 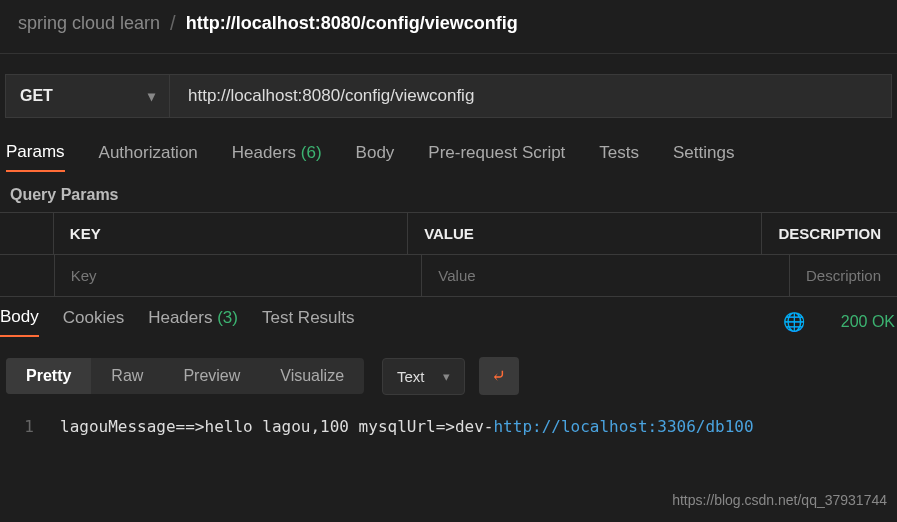 What do you see at coordinates (193, 322) in the screenshot?
I see `resp-tab-headers: Headers (3)` at bounding box center [193, 322].